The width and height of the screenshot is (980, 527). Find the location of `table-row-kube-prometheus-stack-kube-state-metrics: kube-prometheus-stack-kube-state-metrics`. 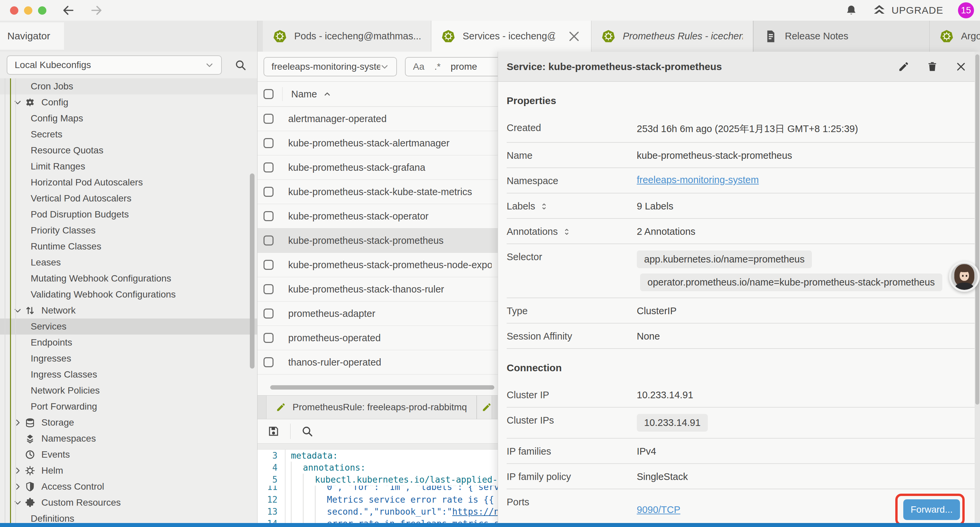

table-row-kube-prometheus-stack-kube-state-metrics: kube-prometheus-stack-kube-state-metrics is located at coordinates (377, 192).